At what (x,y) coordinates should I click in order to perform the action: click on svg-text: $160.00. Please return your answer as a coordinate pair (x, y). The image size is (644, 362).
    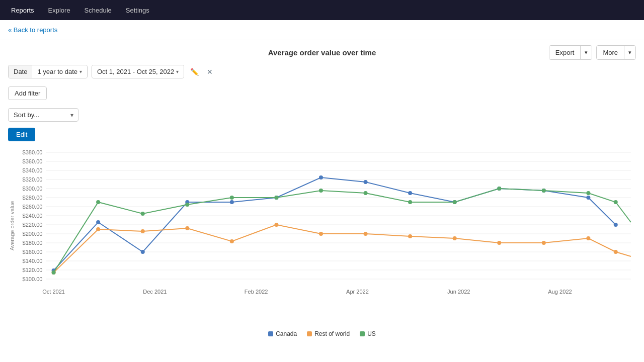
    Looking at the image, I should click on (32, 252).